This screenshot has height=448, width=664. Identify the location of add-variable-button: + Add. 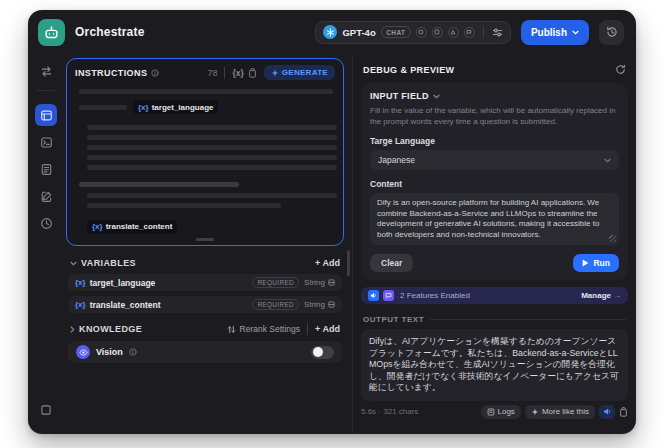
(328, 263).